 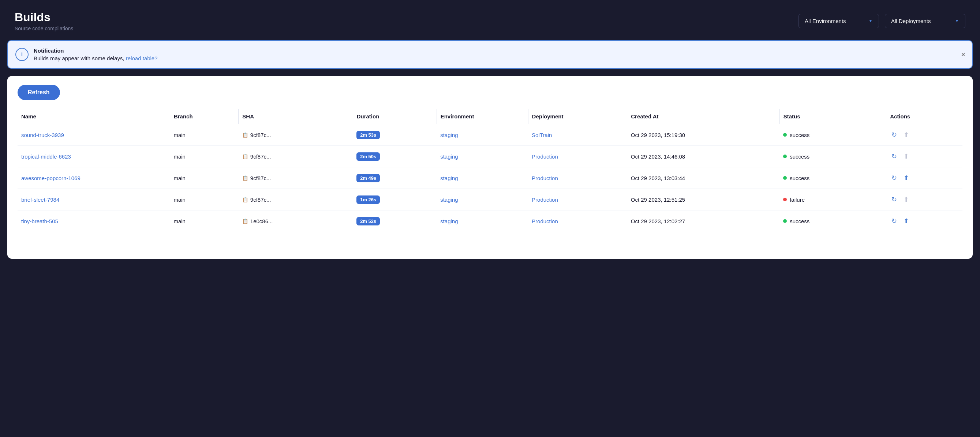 I want to click on cell-branch-0: main, so click(x=204, y=135).